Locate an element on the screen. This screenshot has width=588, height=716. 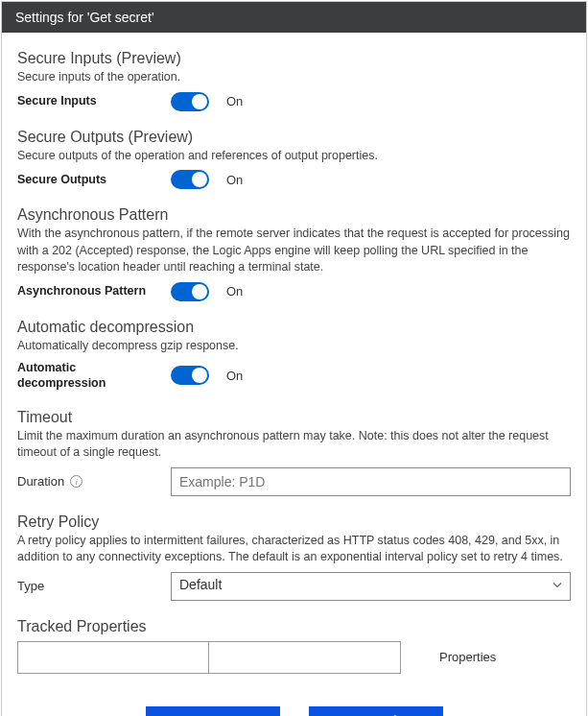
secure-outputs-toggle is located at coordinates (190, 179).